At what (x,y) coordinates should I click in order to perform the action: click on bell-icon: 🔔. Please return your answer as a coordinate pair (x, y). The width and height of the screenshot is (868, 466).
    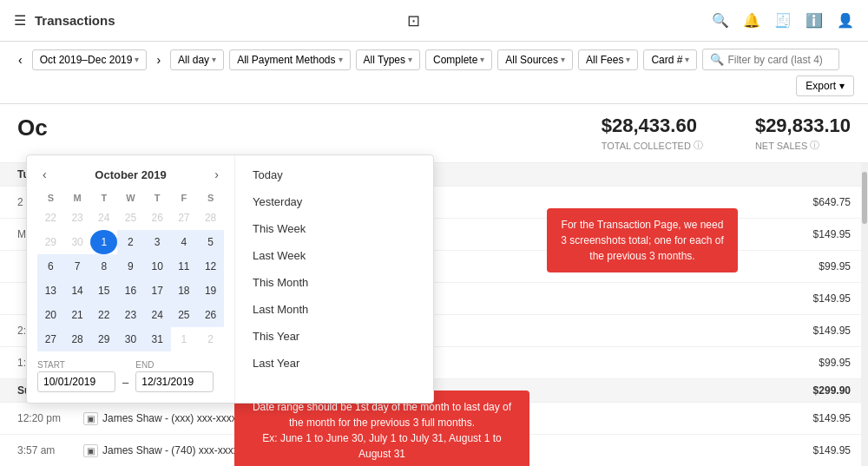
    Looking at the image, I should click on (752, 21).